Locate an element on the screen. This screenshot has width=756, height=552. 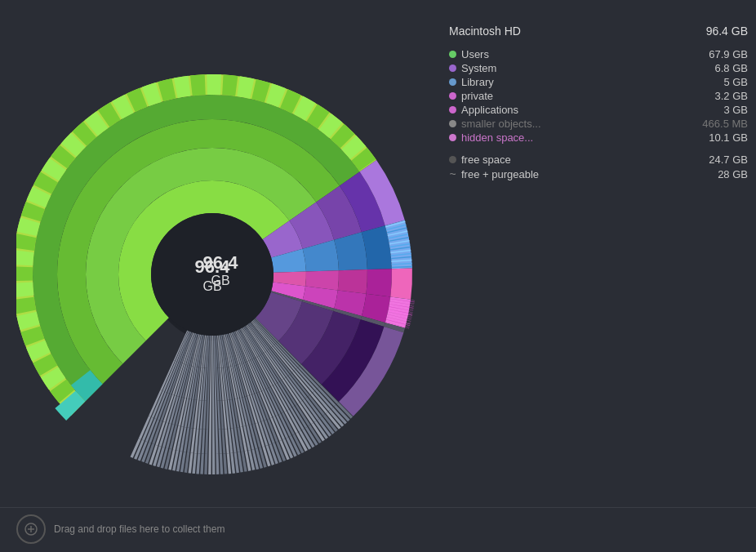
legend-value-5: 466.5 MB is located at coordinates (725, 124).